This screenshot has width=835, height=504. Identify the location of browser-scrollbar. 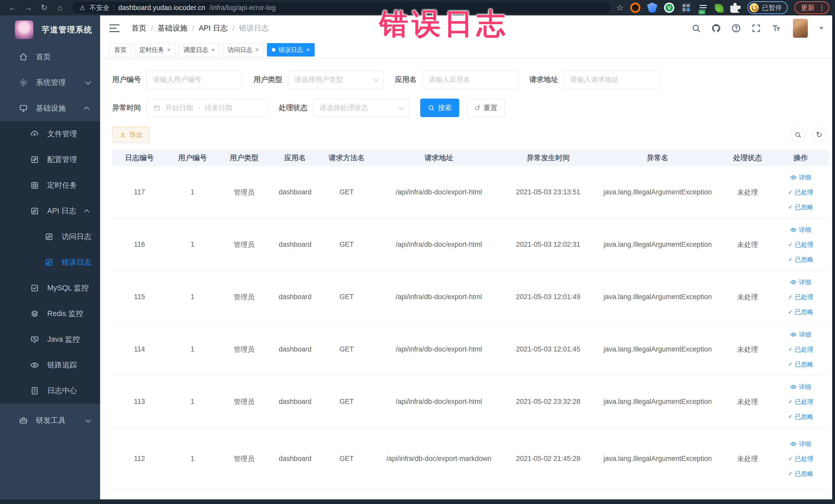
(834, 260).